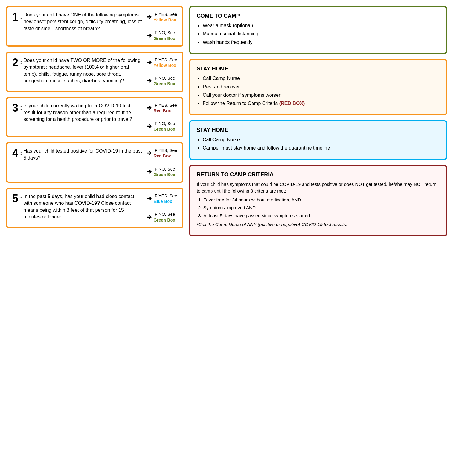 This screenshot has height=476, width=453. Describe the element at coordinates (15, 17) in the screenshot. I see `question-1-number: 1` at that location.